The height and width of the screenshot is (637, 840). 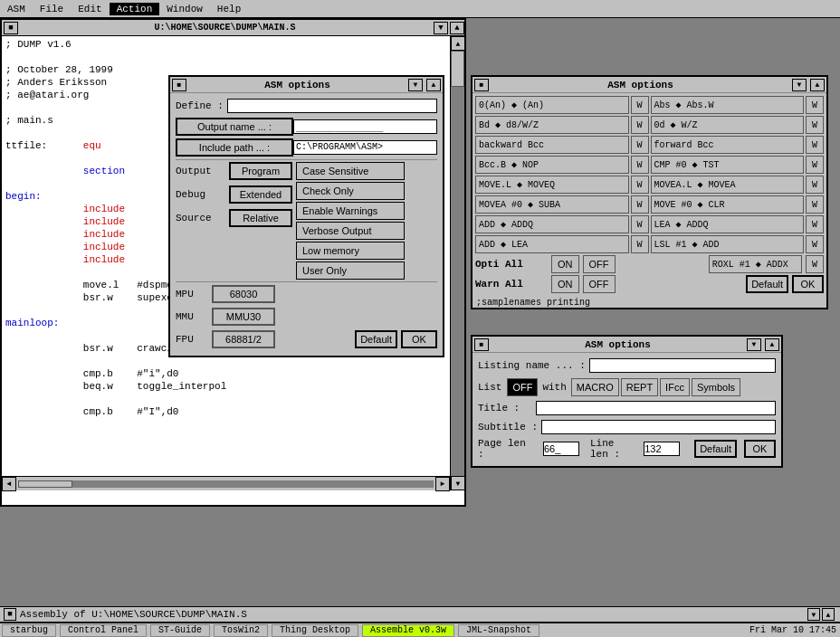 I want to click on line-len-input, so click(x=662, y=449).